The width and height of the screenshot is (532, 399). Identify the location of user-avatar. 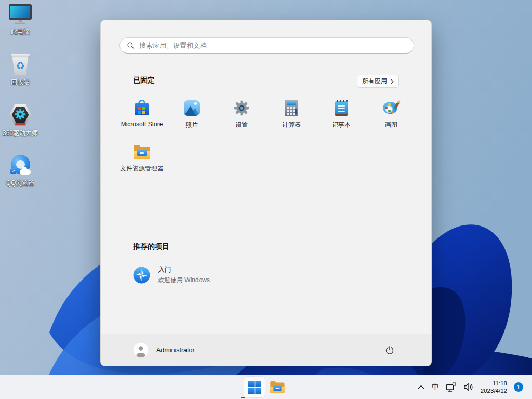
(141, 350).